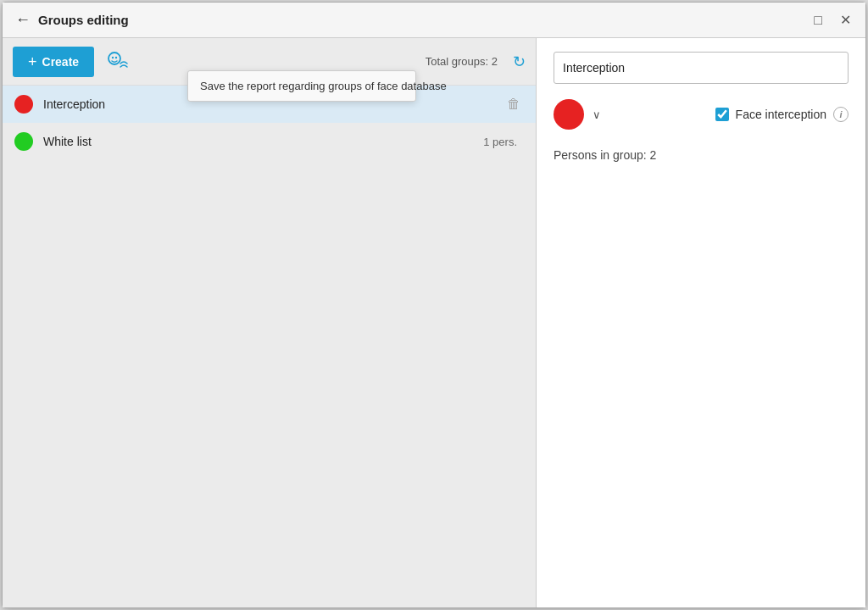  Describe the element at coordinates (118, 62) in the screenshot. I see `face-db-icon` at that location.